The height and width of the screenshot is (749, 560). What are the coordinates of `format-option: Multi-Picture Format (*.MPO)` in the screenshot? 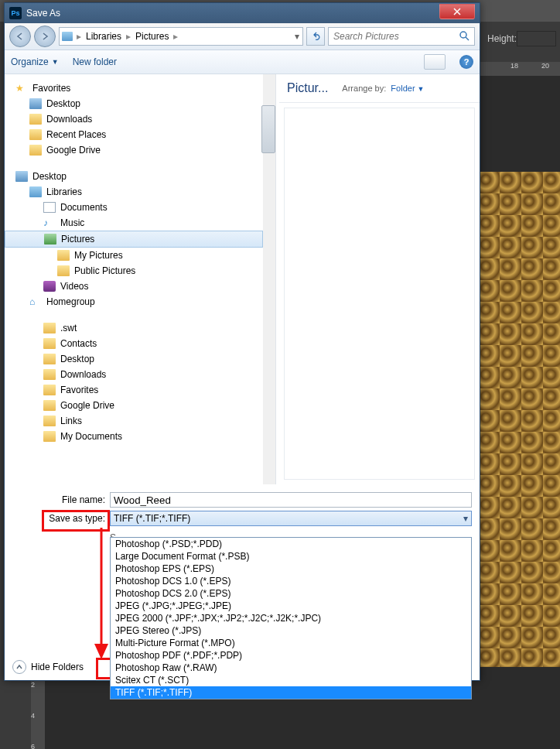 It's located at (291, 643).